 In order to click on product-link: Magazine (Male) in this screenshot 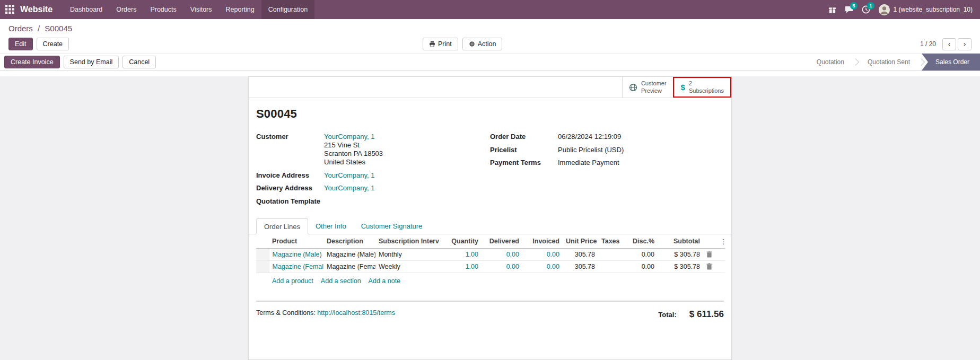, I will do `click(297, 254)`.